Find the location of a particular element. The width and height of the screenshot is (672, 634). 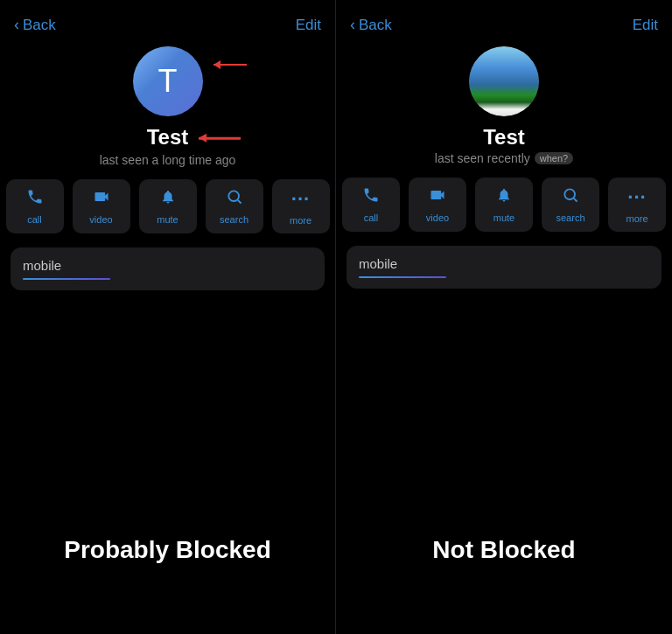

right-phone-underline is located at coordinates (402, 277).